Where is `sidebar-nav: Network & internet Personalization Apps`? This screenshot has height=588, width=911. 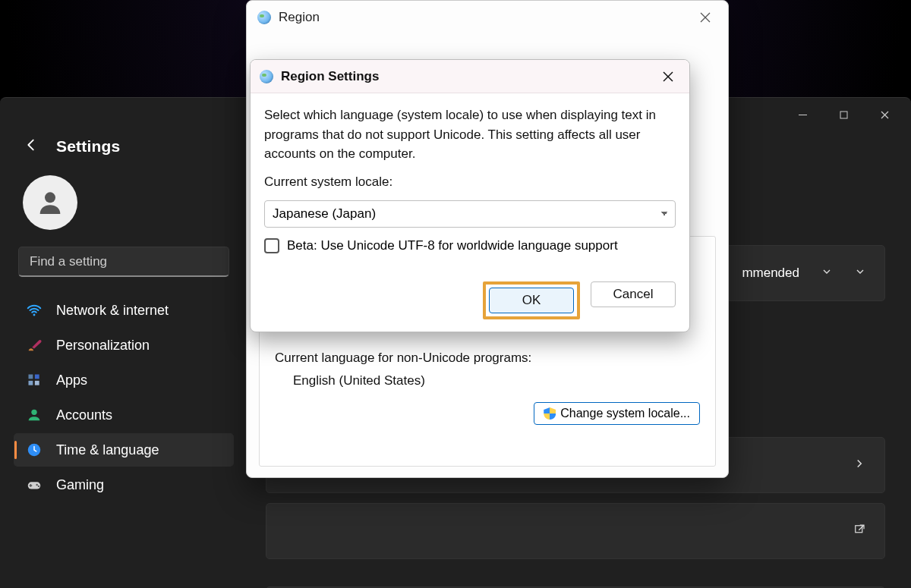 sidebar-nav: Network & internet Personalization Apps is located at coordinates (124, 398).